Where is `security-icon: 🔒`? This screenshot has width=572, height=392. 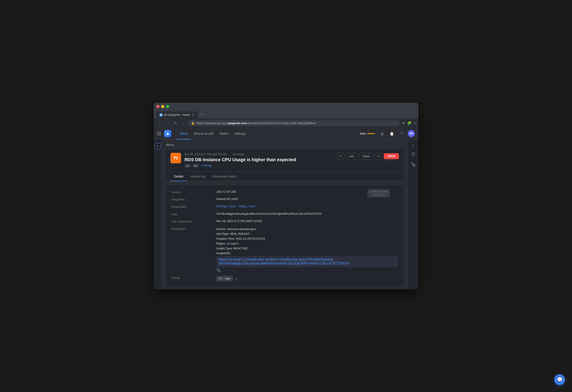
security-icon: 🔒 is located at coordinates (193, 123).